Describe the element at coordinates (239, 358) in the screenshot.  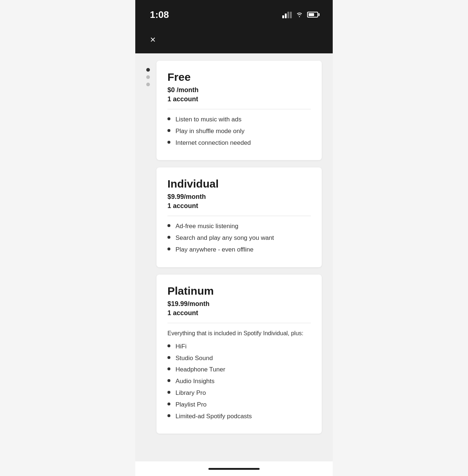
I see `feature-item: Studio Sound` at that location.